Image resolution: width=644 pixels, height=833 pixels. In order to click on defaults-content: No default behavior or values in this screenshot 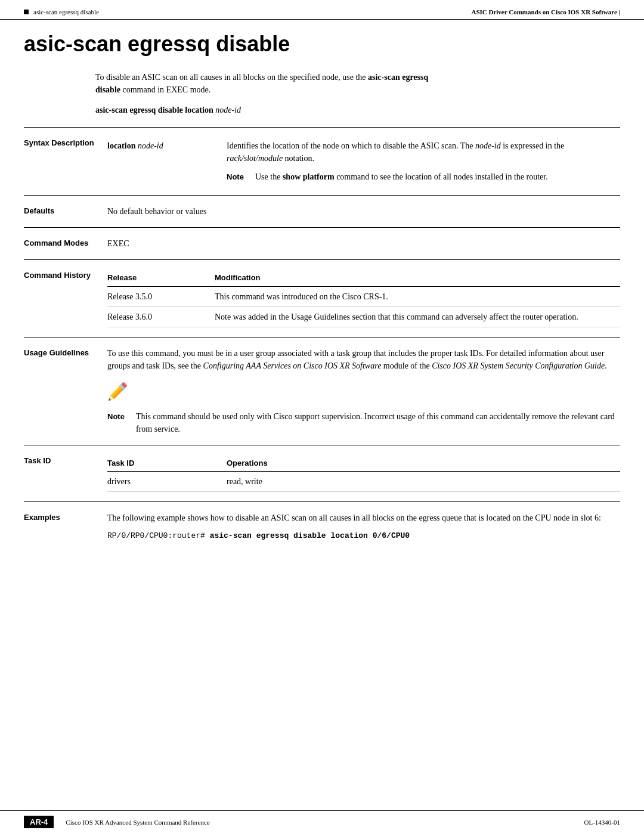, I will do `click(364, 211)`.